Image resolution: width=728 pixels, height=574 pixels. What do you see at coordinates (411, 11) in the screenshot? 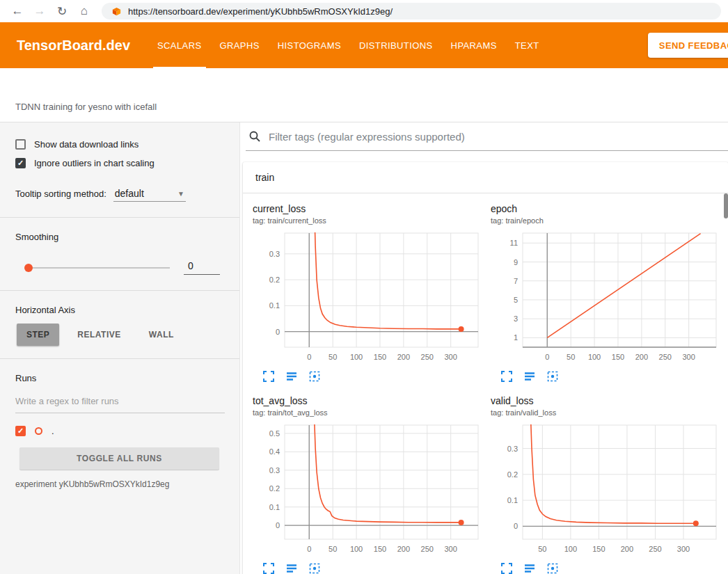
I see `address-bar: https://tensorboard.dev/experiment/yKUbh…` at bounding box center [411, 11].